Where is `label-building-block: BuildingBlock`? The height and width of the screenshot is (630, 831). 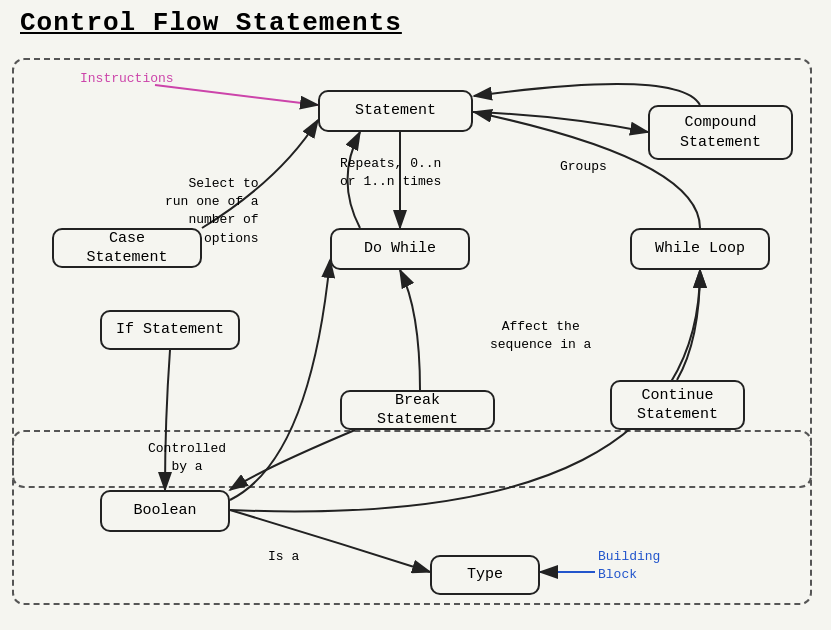
label-building-block: BuildingBlock is located at coordinates (629, 566).